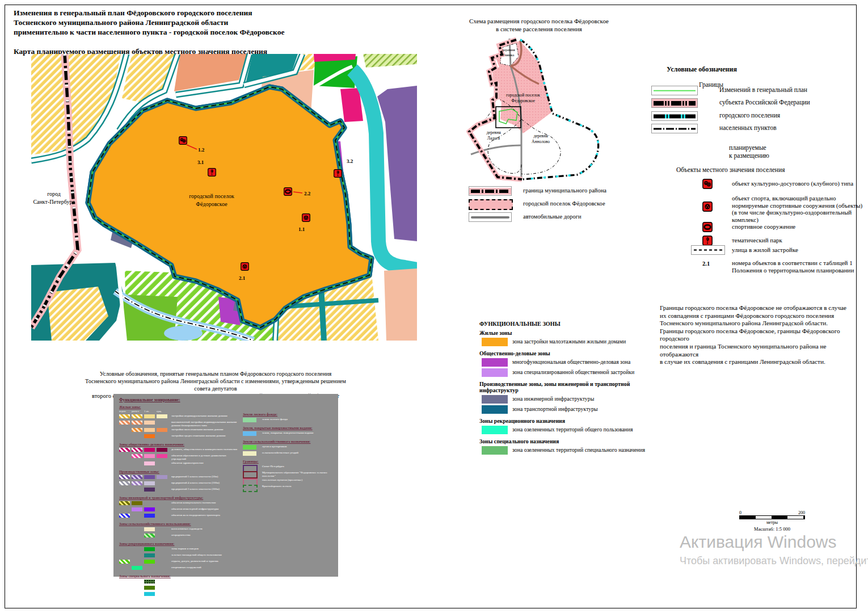  Describe the element at coordinates (298, 475) in the screenshot. I see `gp-item-label: Муниципального образования "Федоровское …` at that location.